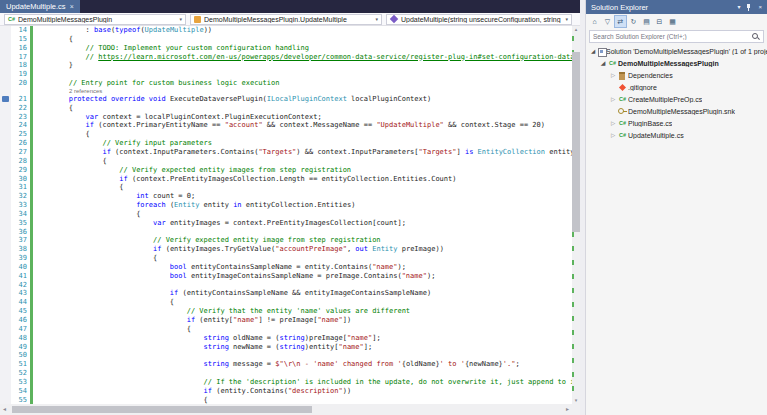  What do you see at coordinates (304, 92) in the screenshot?
I see `codelens-references: 2 references` at bounding box center [304, 92].